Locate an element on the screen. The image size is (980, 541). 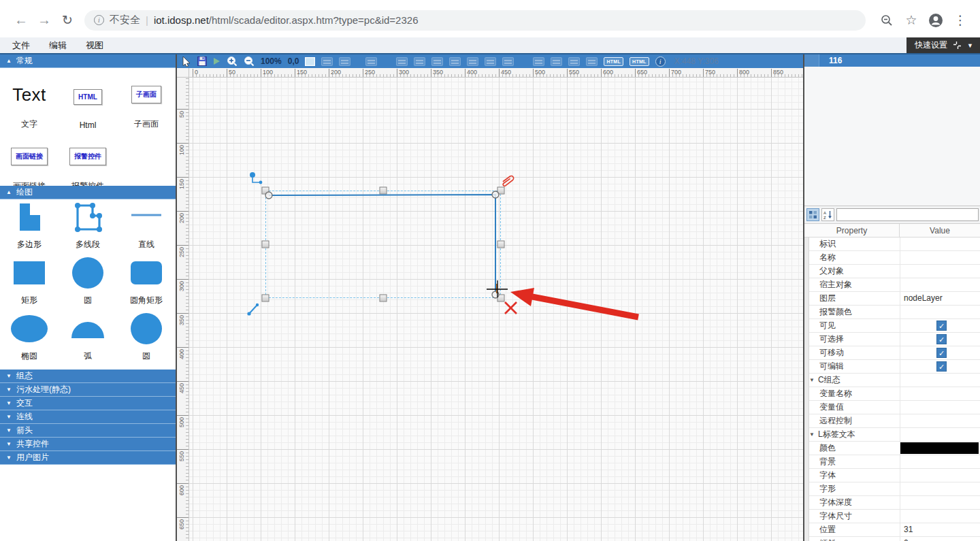
tool-line-tool-2: 直线 is located at coordinates (146, 229).